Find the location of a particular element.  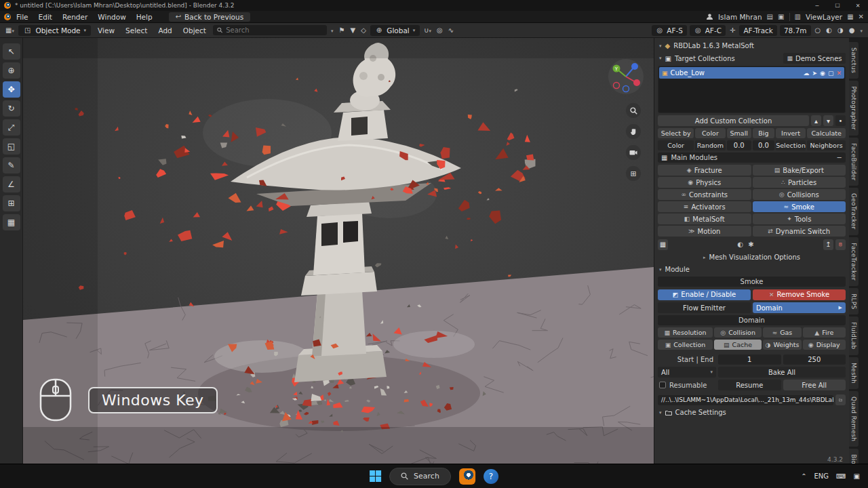

pointer-icon: ➤ is located at coordinates (815, 73).